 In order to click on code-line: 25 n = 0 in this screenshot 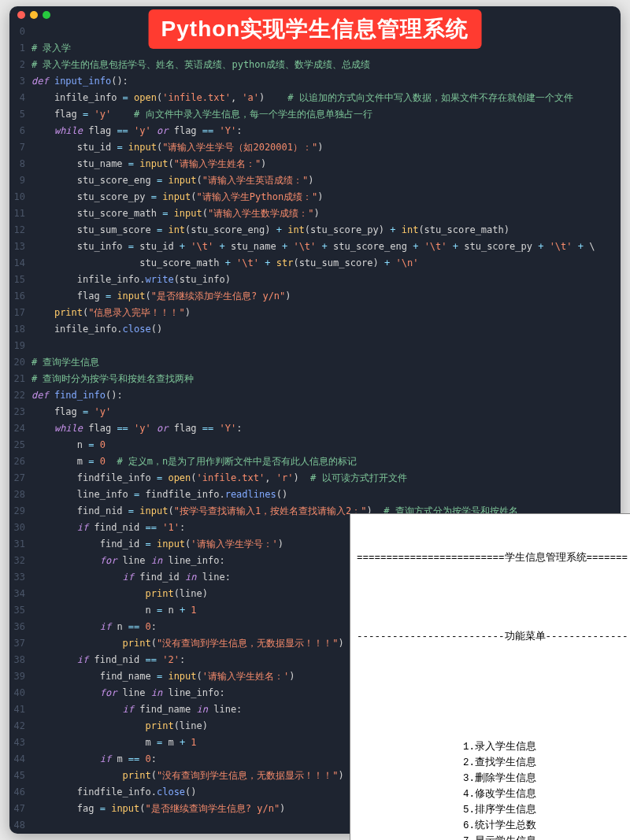, I will do `click(315, 446)`.